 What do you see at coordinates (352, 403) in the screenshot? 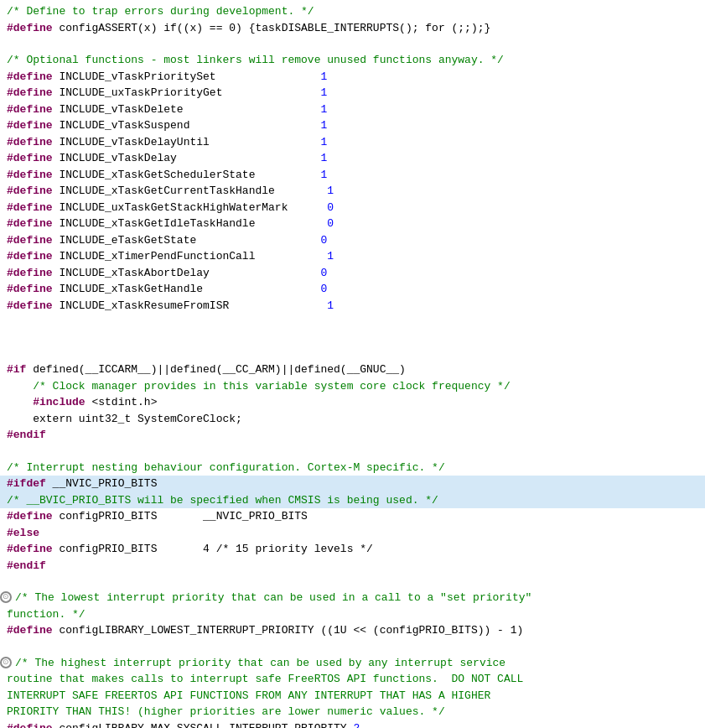
I see `code-line: #include <stdint.h>` at bounding box center [352, 403].